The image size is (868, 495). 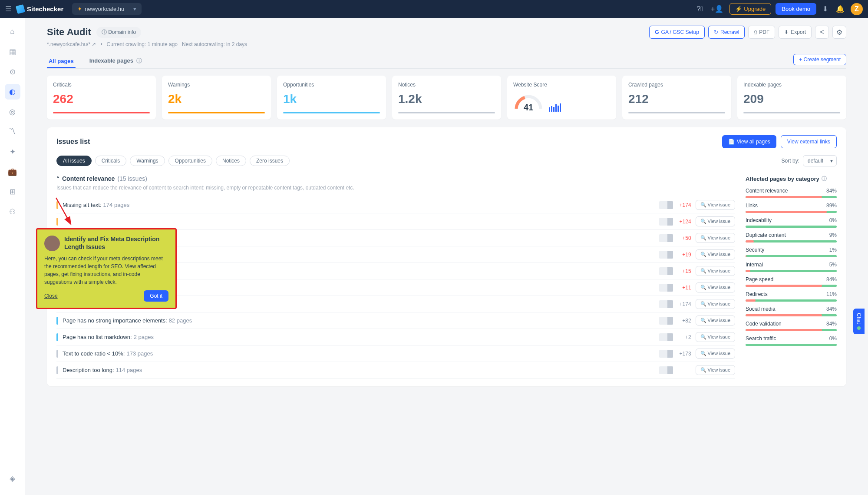 I want to click on domain-info-button: ⓘ Domain info, so click(x=119, y=32).